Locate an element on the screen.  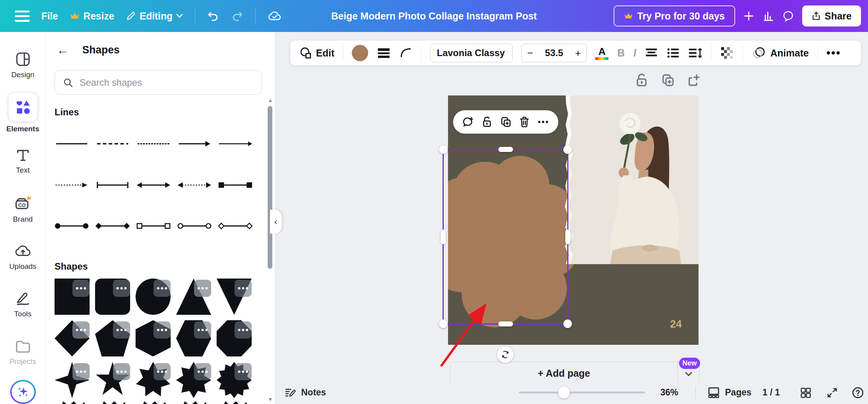
line-tile-arrow-long is located at coordinates (235, 144).